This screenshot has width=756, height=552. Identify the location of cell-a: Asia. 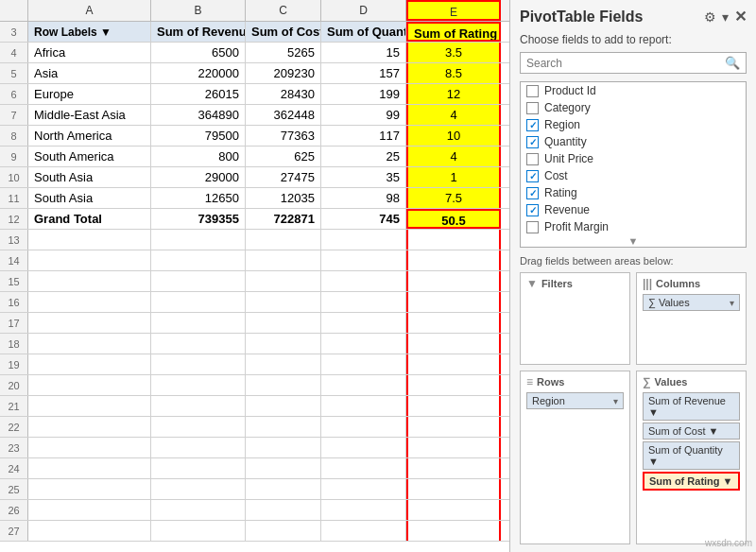
(90, 74).